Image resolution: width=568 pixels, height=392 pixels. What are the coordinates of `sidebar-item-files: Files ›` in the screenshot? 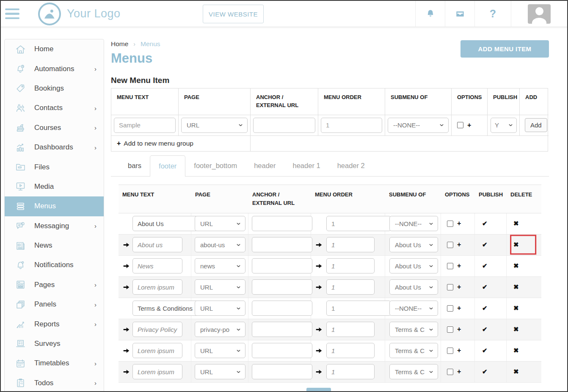 It's located at (54, 167).